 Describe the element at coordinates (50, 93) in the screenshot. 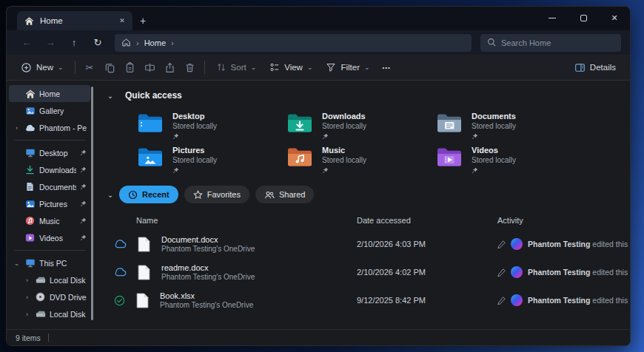

I see `sidebar-item-home: Home` at that location.